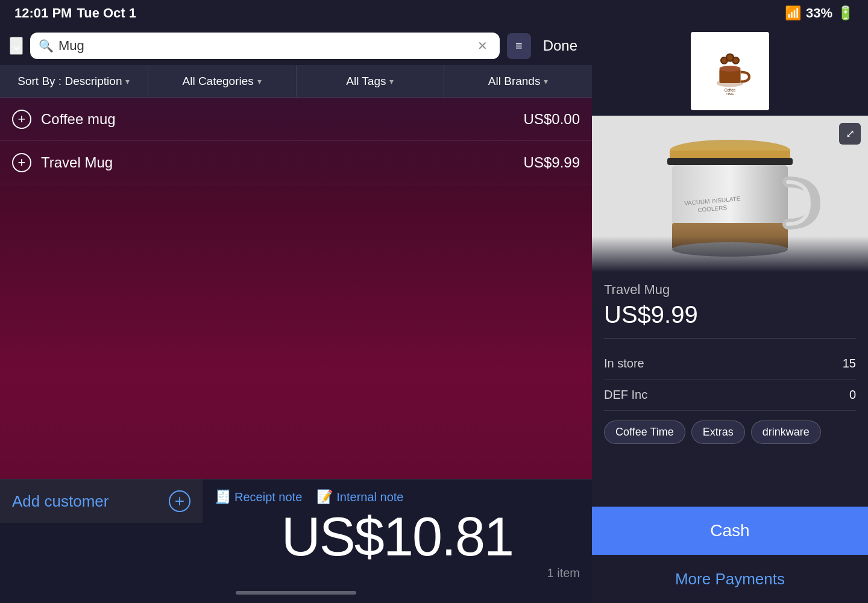 This screenshot has height=603, width=868. I want to click on supplier-row: DEF Inc 0, so click(730, 395).